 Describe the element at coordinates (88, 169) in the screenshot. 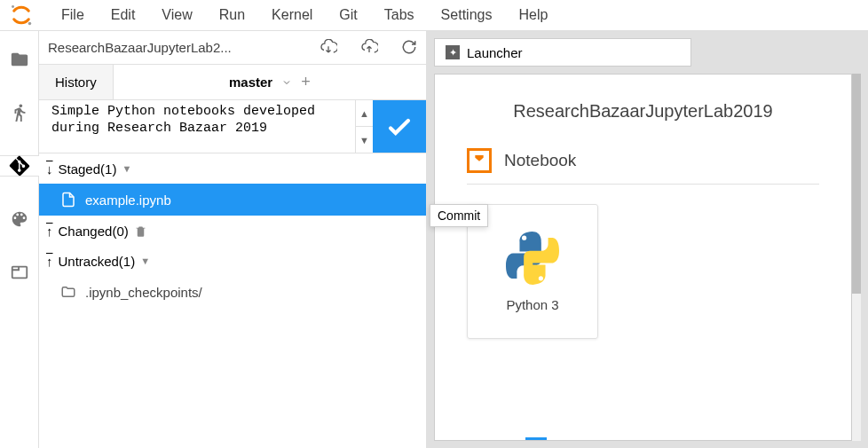

I see `staged-label: Staged(1)` at that location.